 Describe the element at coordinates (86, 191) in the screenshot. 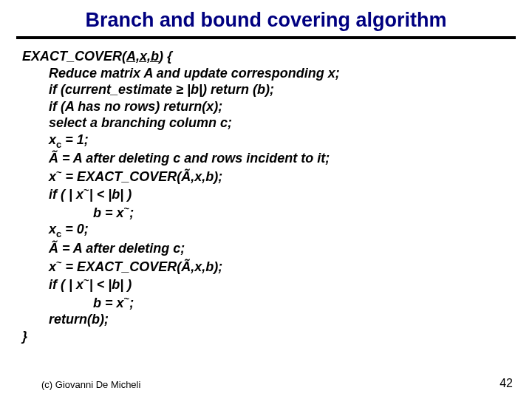

I see `l8-sup: ~` at that location.